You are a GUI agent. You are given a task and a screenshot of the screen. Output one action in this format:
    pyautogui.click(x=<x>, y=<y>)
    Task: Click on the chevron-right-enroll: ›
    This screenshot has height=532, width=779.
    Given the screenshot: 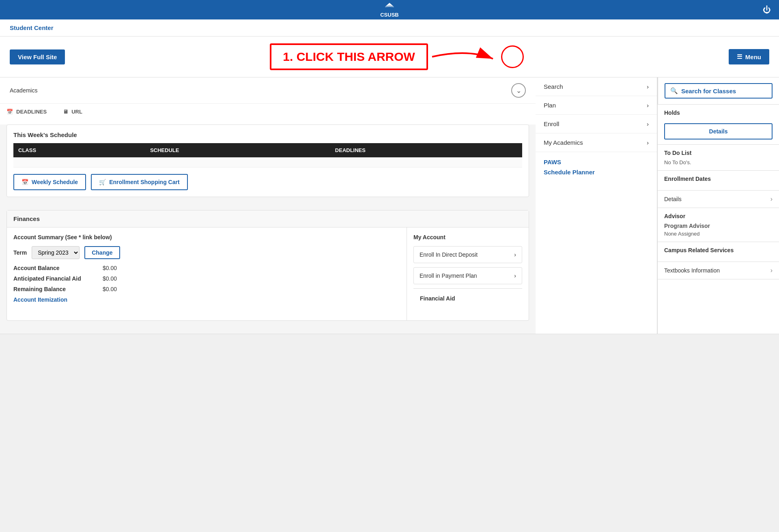 What is the action you would take?
    pyautogui.click(x=648, y=124)
    